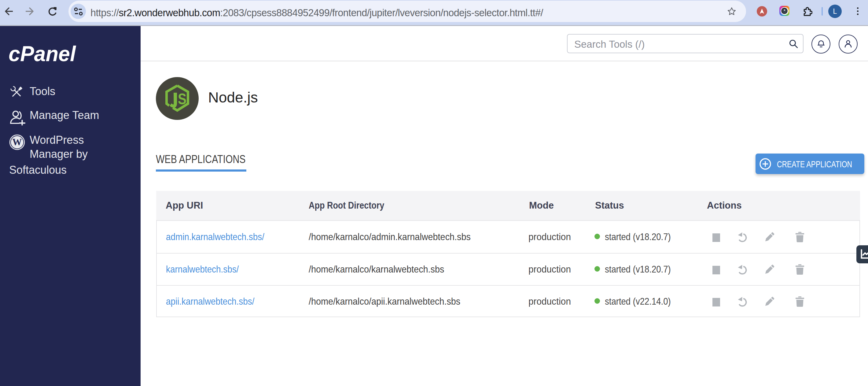 The height and width of the screenshot is (386, 868). What do you see at coordinates (42, 54) in the screenshot?
I see `svg-text: cPanel` at bounding box center [42, 54].